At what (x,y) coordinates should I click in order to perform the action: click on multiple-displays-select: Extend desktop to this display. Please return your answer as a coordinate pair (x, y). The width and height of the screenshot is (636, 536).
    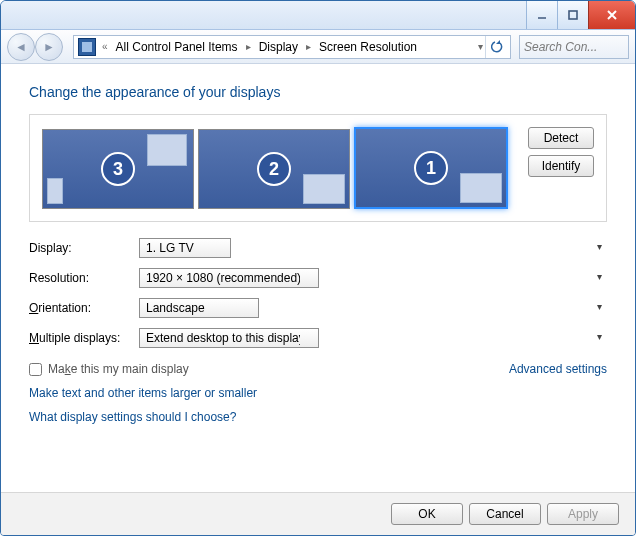
    Looking at the image, I should click on (229, 338).